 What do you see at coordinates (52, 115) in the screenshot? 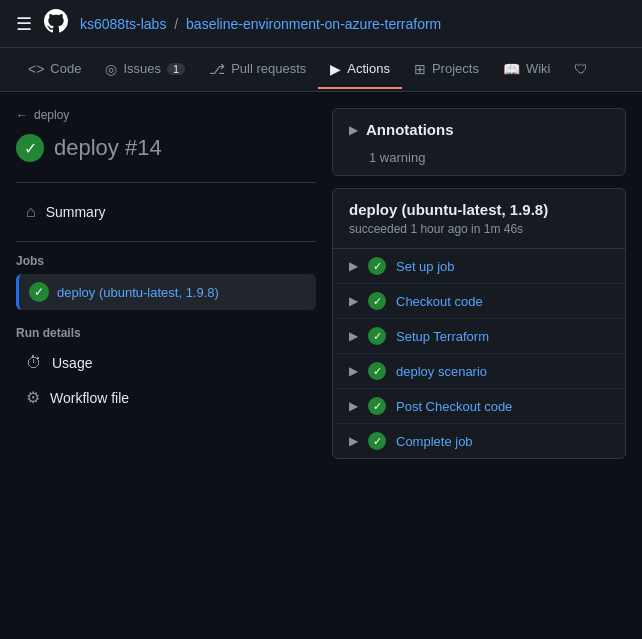
I see `breadcrumb-label: deploy` at bounding box center [52, 115].